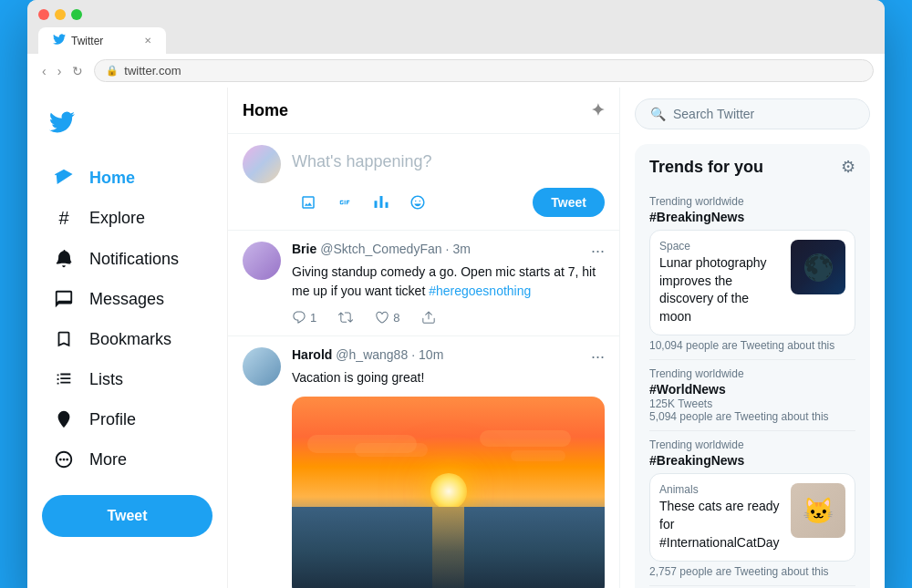  What do you see at coordinates (113, 419) in the screenshot?
I see `sidebar-item-profile-label: Profile` at bounding box center [113, 419].